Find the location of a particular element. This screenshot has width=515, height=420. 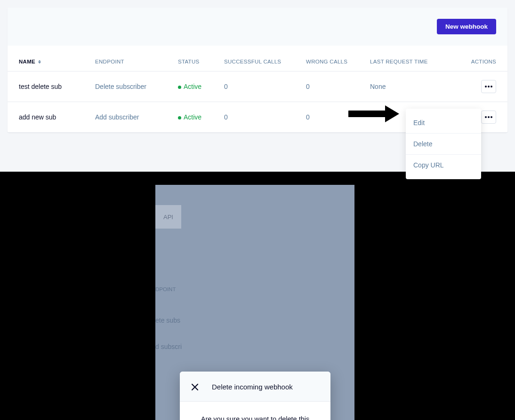

modal-header: Delete incoming webhook is located at coordinates (255, 387).